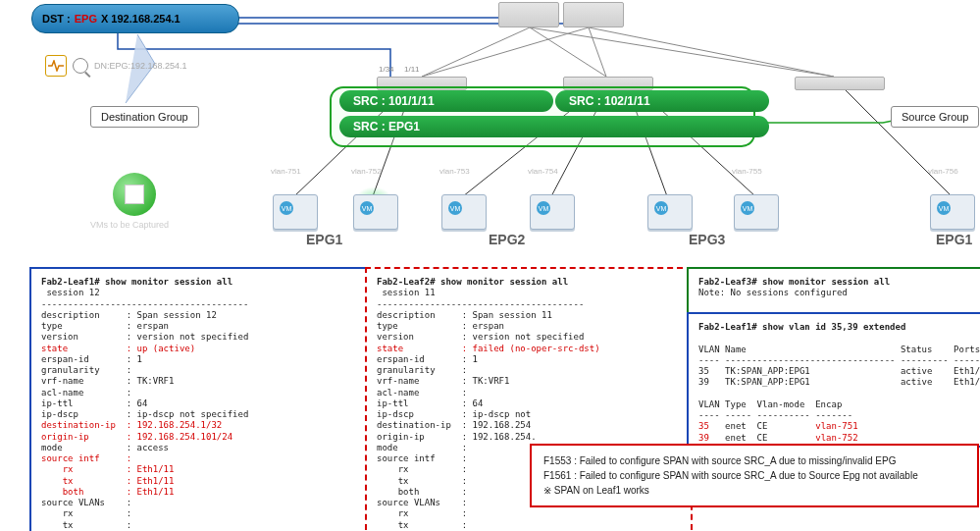 The image size is (980, 531). What do you see at coordinates (944, 171) in the screenshot?
I see `vlan-6: vlan-756` at bounding box center [944, 171].